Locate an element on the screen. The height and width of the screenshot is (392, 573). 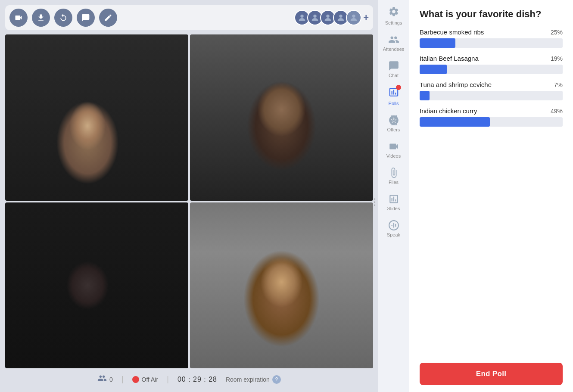
poll-item-1-header: Barbecue smoked ribs 25% is located at coordinates (491, 32).